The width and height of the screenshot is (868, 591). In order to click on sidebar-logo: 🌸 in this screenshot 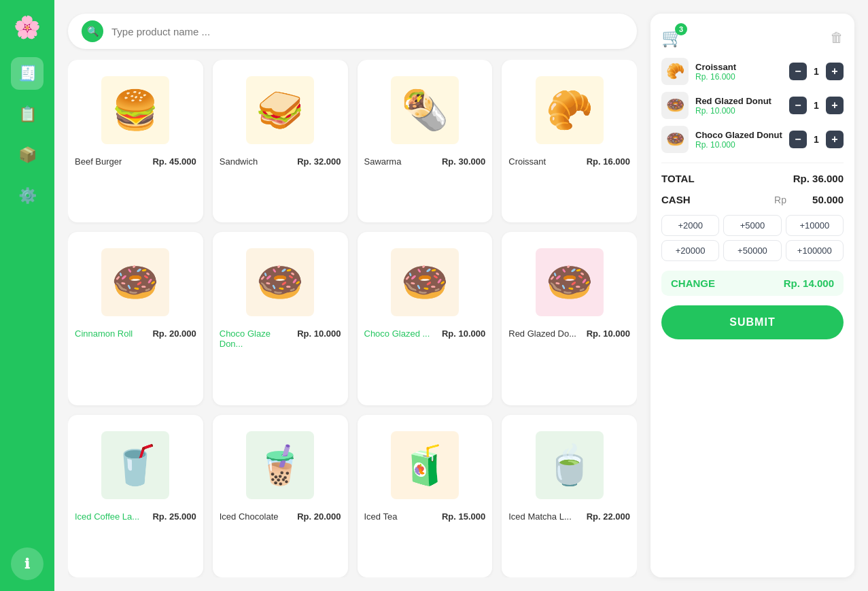, I will do `click(27, 27)`.